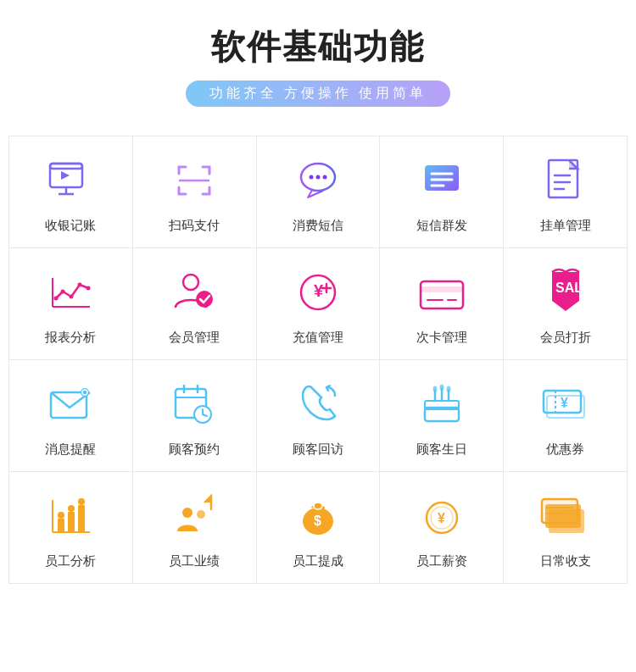 This screenshot has width=636, height=672. Describe the element at coordinates (195, 304) in the screenshot. I see `grid-item-member: 会员管理` at that location.